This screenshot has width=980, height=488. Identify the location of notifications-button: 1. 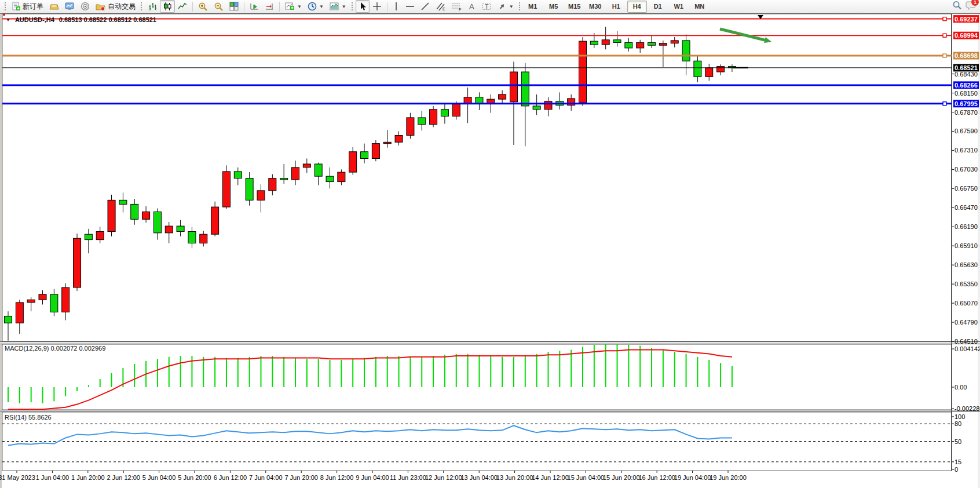
(971, 6).